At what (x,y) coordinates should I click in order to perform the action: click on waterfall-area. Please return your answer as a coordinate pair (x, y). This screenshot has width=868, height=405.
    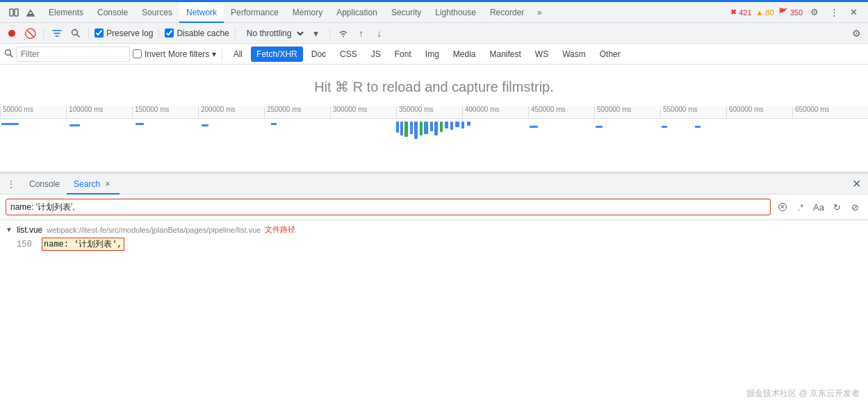
    Looking at the image, I should click on (434, 145).